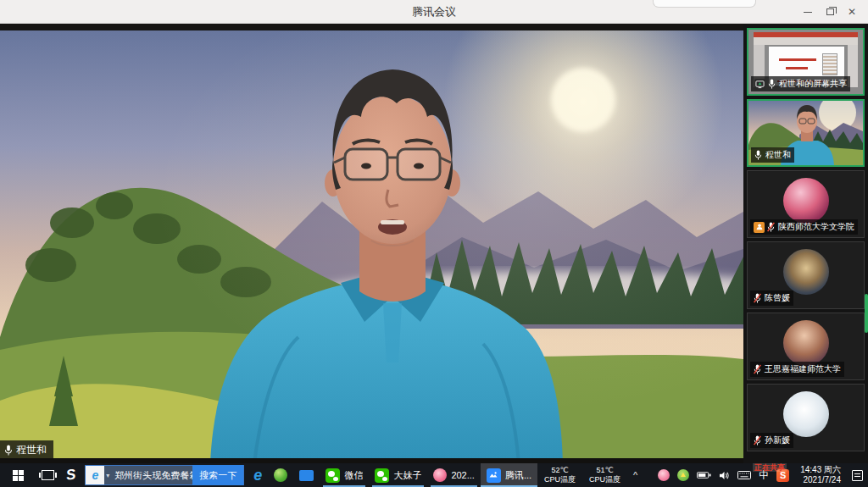  I want to click on maximize-button, so click(830, 12).